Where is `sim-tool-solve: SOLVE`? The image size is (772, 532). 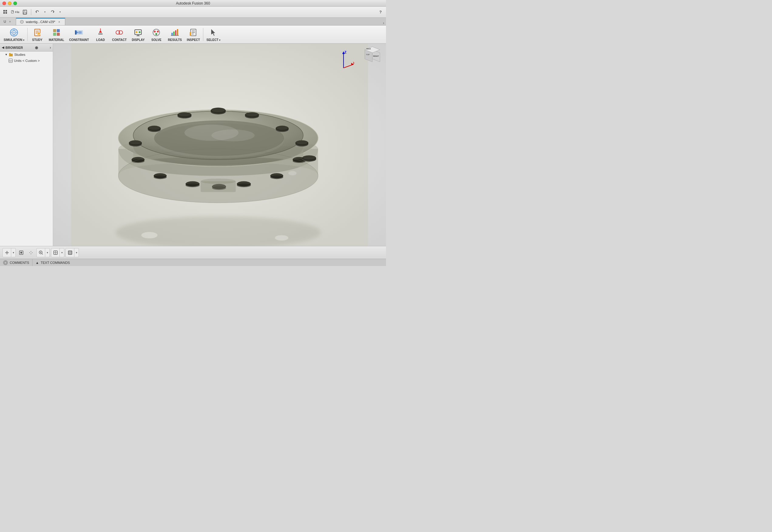 sim-tool-solve: SOLVE is located at coordinates (156, 34).